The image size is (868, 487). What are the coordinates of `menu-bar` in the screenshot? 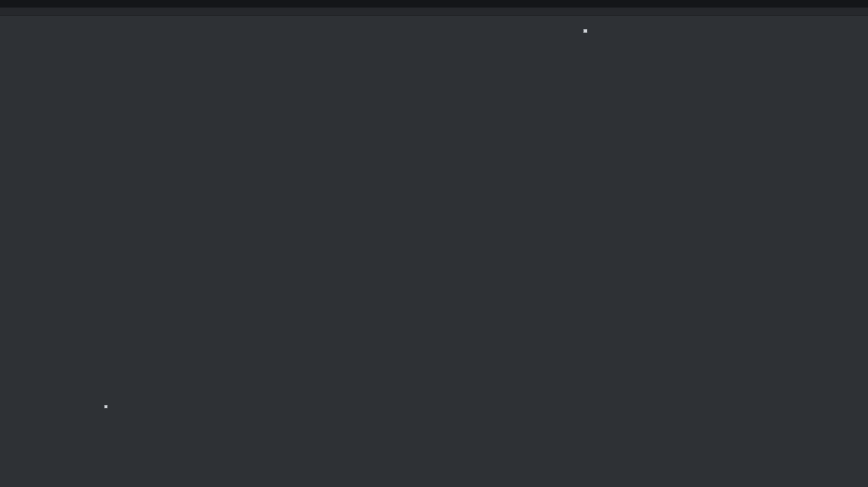 It's located at (434, 12).